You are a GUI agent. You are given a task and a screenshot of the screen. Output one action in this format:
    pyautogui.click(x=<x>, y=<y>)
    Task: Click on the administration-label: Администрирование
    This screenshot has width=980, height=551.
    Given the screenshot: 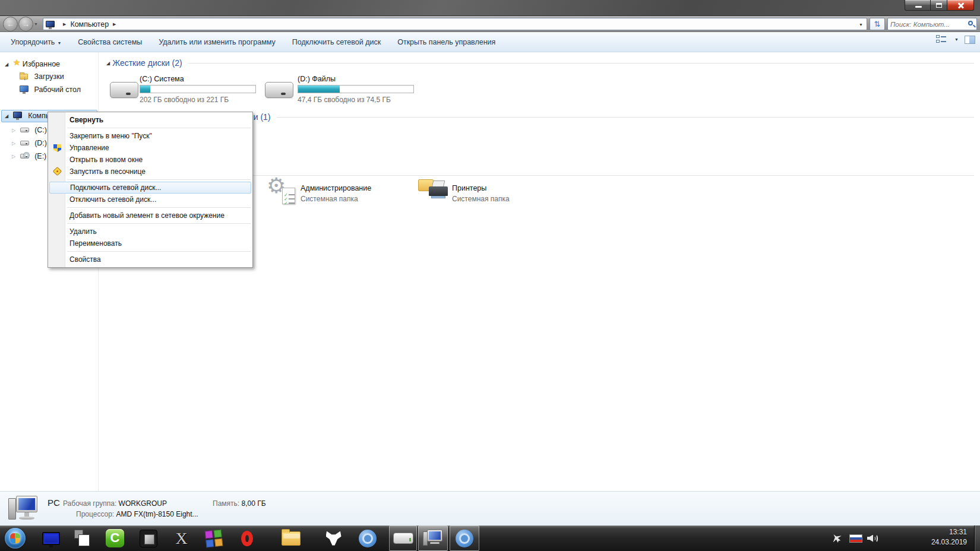 What is the action you would take?
    pyautogui.click(x=336, y=188)
    